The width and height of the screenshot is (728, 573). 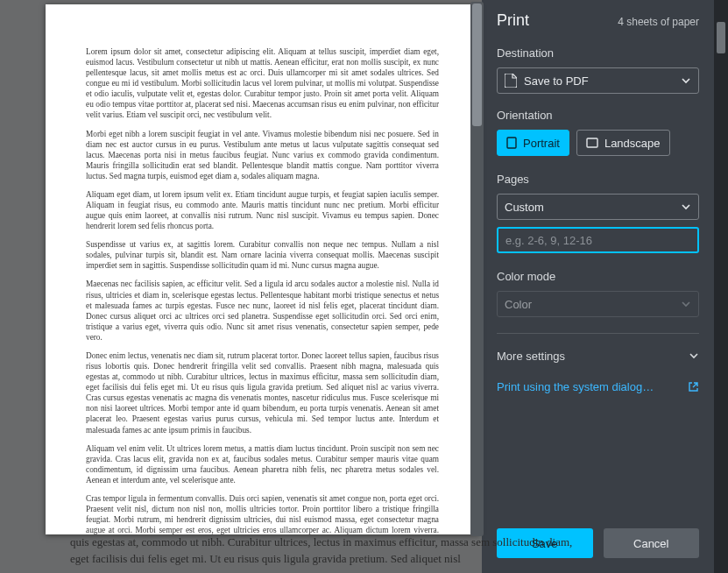 What do you see at coordinates (531, 356) in the screenshot?
I see `more-settings-label: More settings` at bounding box center [531, 356].